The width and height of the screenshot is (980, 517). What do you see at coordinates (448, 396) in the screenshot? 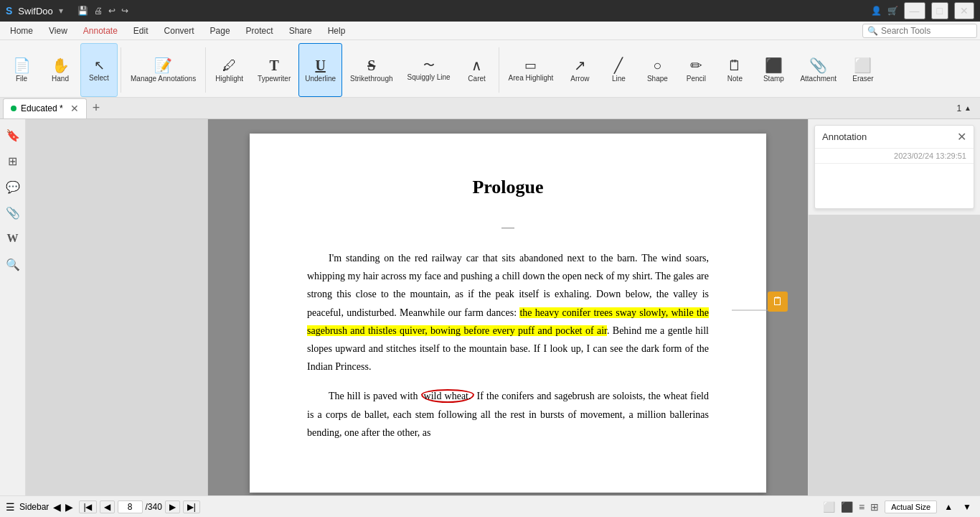
I see `paragraph2-circled: wild wheat.` at bounding box center [448, 396].